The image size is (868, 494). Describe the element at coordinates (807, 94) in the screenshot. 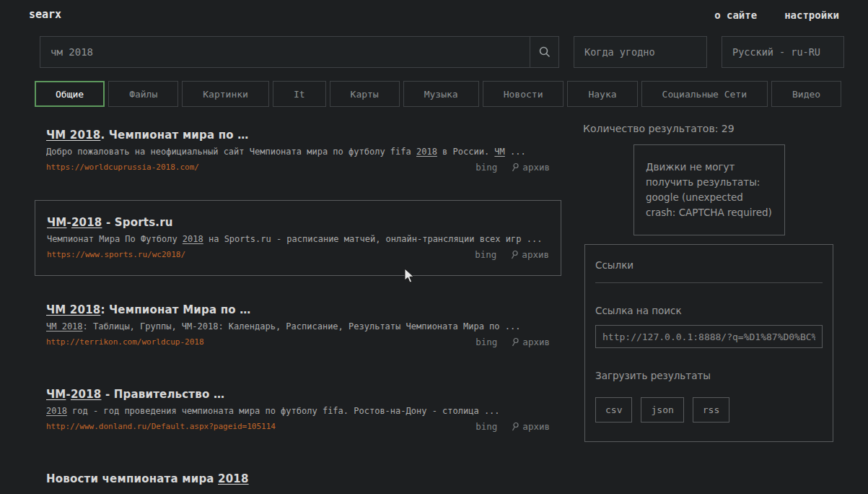

I see `category-tab-видео: Видео` at that location.